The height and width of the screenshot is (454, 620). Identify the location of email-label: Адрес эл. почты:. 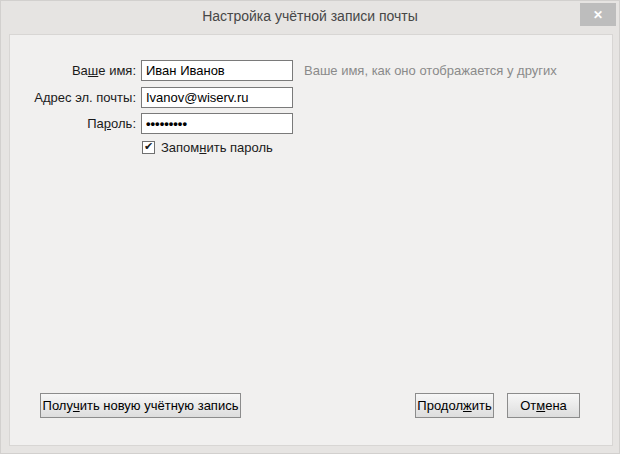
(73, 98).